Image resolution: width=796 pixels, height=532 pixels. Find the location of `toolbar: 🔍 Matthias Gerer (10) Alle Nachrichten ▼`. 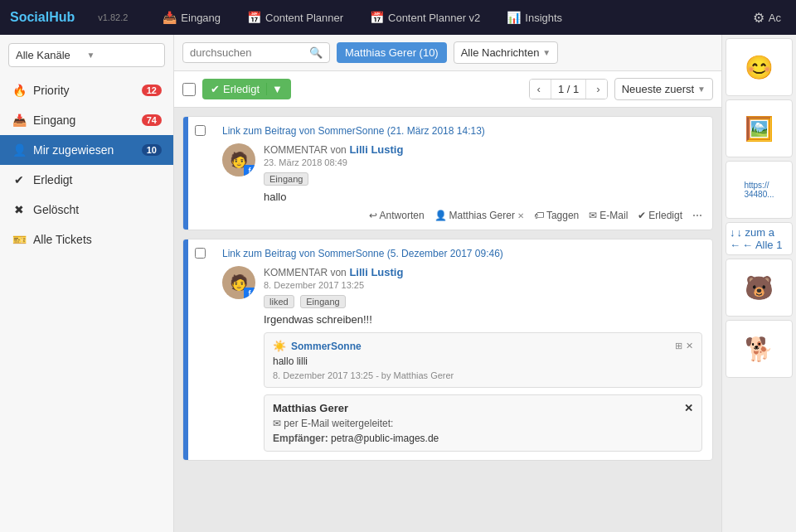

toolbar: 🔍 Matthias Gerer (10) Alle Nachrichten ▼ is located at coordinates (448, 53).